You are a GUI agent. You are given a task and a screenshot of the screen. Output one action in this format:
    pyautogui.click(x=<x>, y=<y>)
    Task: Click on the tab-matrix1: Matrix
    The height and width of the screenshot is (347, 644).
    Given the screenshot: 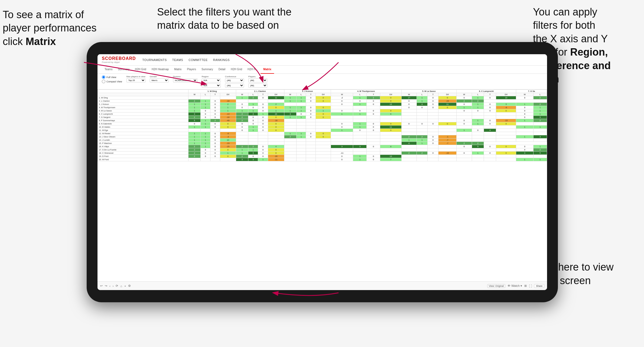 What is the action you would take?
    pyautogui.click(x=178, y=70)
    